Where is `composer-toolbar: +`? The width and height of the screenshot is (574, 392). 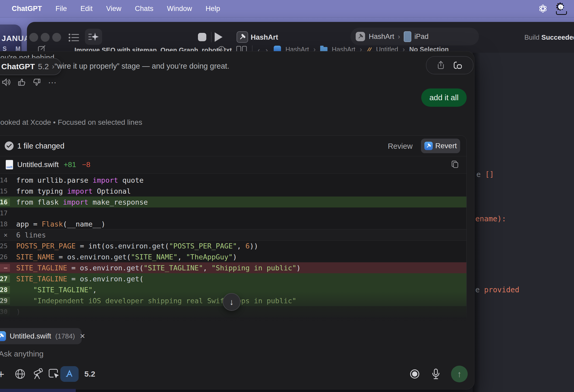 composer-toolbar: + is located at coordinates (237, 374).